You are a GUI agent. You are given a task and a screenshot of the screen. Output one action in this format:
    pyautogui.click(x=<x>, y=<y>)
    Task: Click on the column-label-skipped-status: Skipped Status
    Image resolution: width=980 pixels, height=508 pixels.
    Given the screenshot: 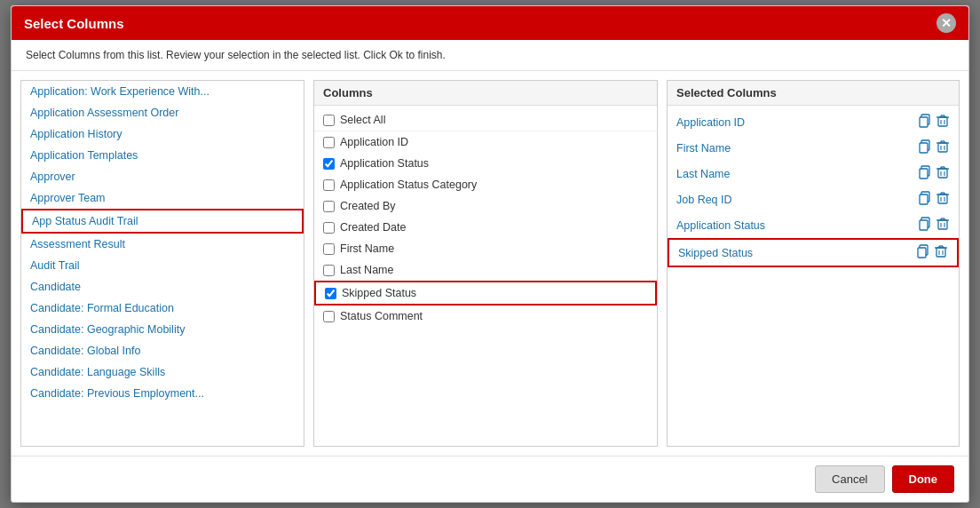 What is the action you would take?
    pyautogui.click(x=379, y=293)
    